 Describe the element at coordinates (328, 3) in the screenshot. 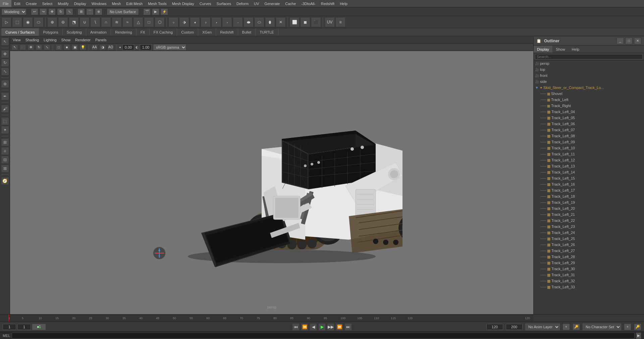

I see `menu-redshift: Redshift` at that location.